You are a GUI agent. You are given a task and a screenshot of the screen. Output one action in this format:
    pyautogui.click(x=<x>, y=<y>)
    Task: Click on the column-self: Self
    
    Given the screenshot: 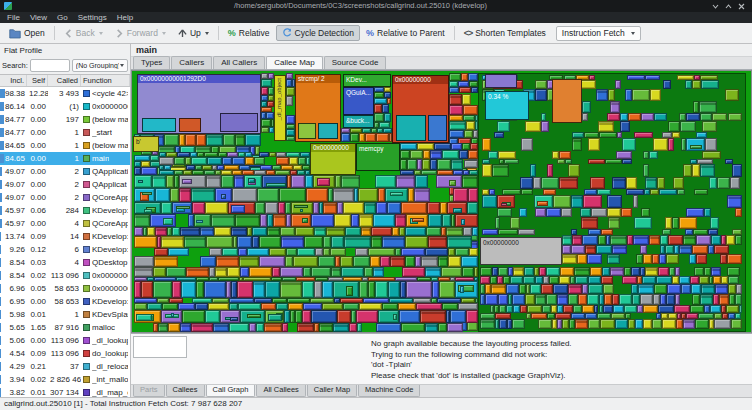 What is the action you would take?
    pyautogui.click(x=38, y=80)
    